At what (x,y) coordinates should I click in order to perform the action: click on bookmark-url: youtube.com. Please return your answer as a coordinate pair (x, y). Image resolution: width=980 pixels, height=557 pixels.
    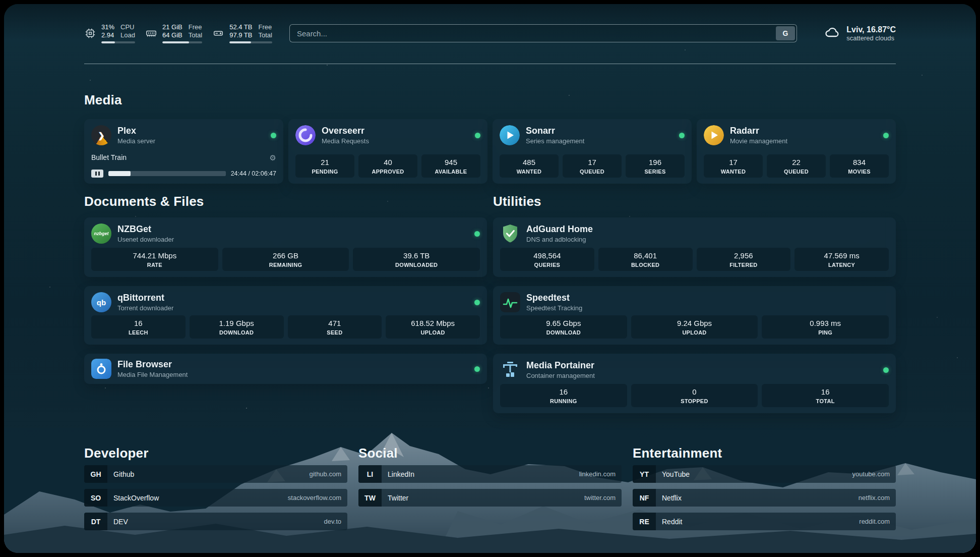
    Looking at the image, I should click on (874, 474).